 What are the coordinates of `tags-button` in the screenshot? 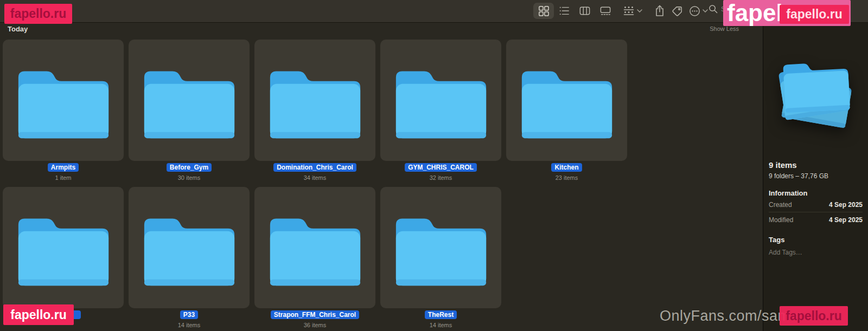 It's located at (677, 11).